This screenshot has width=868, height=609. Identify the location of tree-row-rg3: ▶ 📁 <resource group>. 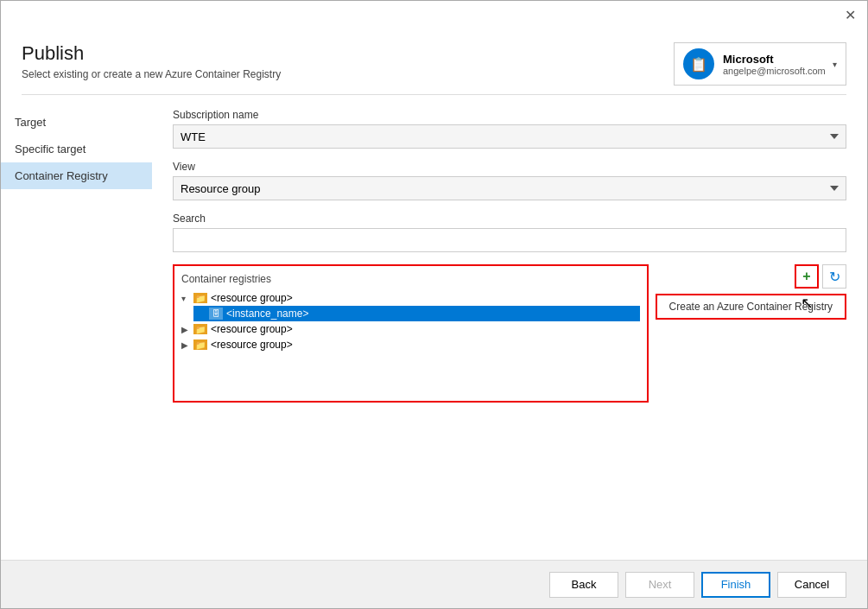
(411, 345).